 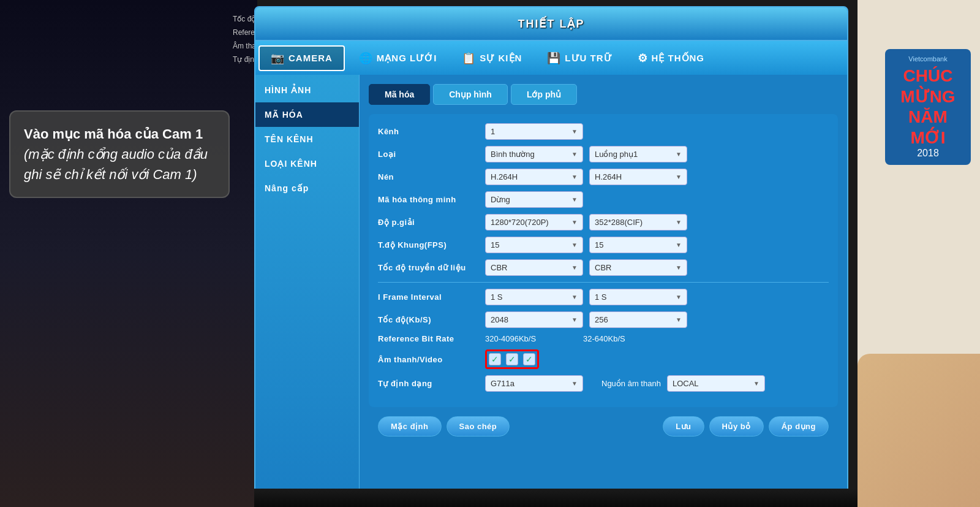 What do you see at coordinates (588, 58) in the screenshot?
I see `tab-luu-tru-label: LƯU TRỮ` at bounding box center [588, 58].